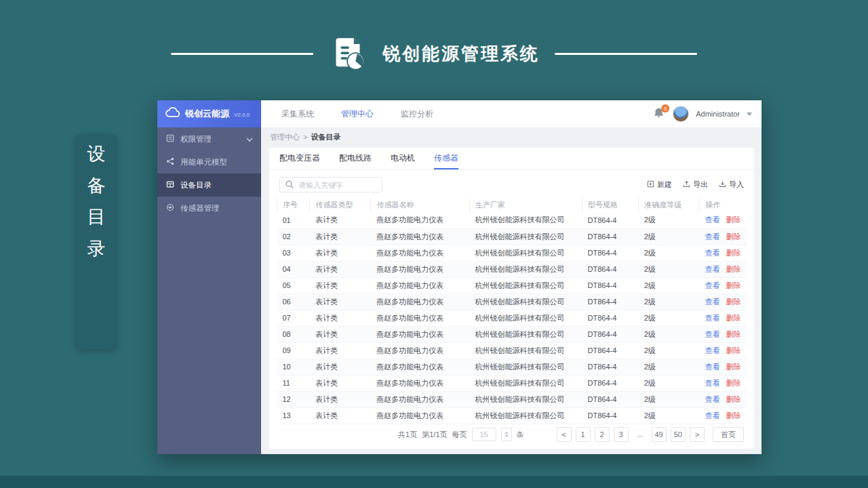 This screenshot has height=488, width=868. What do you see at coordinates (610, 205) in the screenshot?
I see `column-header: 型号规格` at bounding box center [610, 205].